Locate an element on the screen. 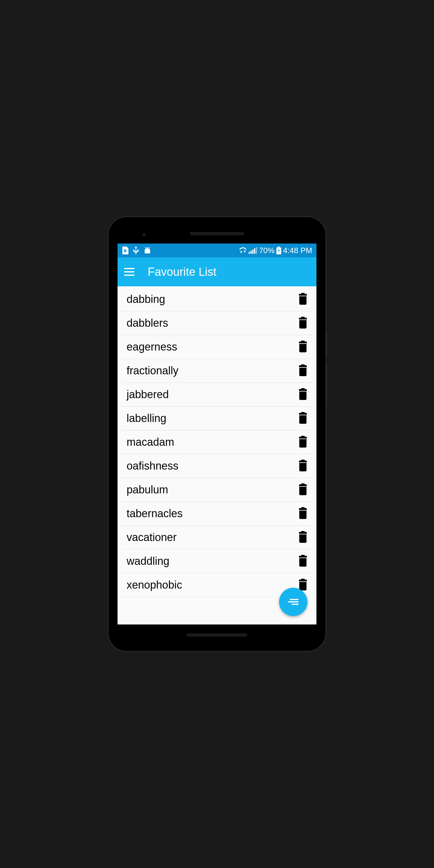 The width and height of the screenshot is (434, 868). status-right-icons: 70% 4:48 PM is located at coordinates (276, 251).